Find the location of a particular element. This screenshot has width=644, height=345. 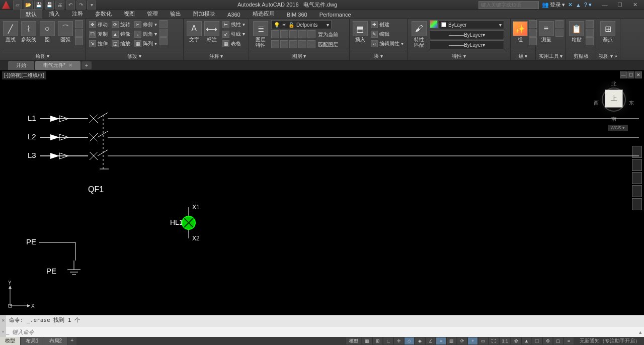

copy-button: ⿻复制 is located at coordinates (99, 34).